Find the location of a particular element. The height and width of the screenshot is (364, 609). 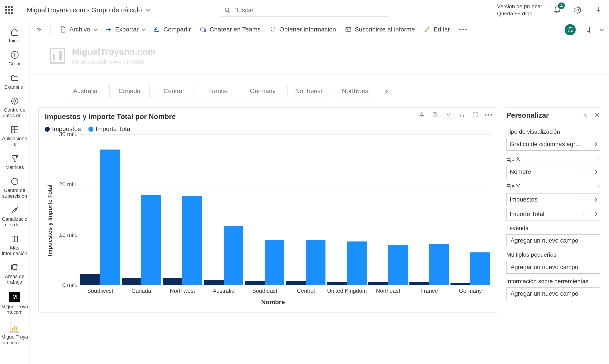

plus-circle-icon is located at coordinates (15, 55).